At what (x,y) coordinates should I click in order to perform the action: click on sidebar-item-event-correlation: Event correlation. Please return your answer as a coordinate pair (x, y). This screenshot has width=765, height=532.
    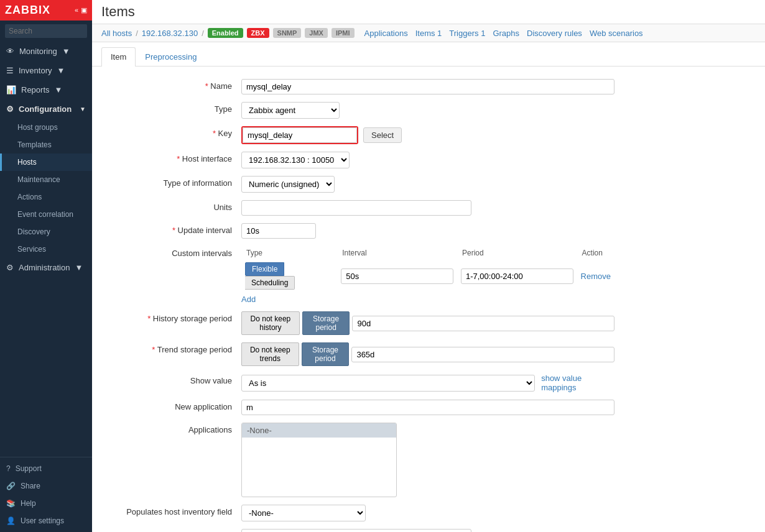
    Looking at the image, I should click on (46, 214).